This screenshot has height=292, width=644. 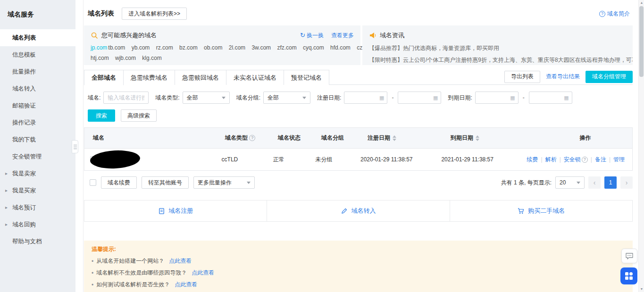 I want to click on more-batch-operations-select: 更多批量操作, so click(x=224, y=183).